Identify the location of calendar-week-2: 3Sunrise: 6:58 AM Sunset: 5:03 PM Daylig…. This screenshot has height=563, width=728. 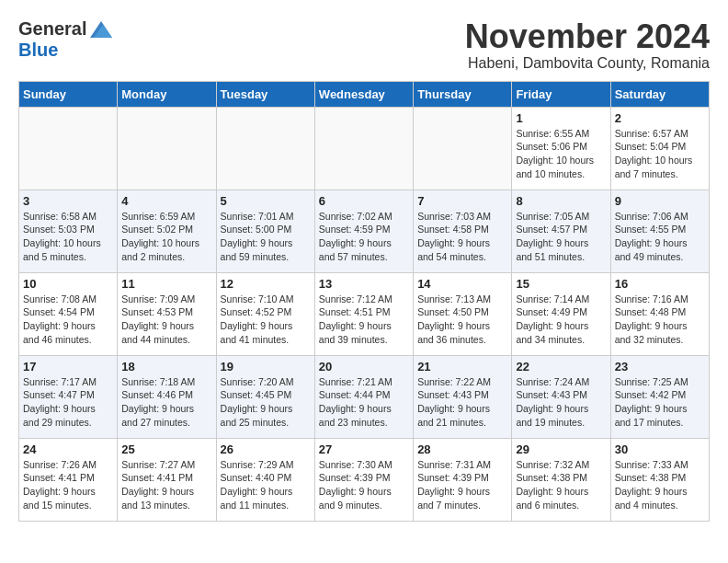
(364, 231).